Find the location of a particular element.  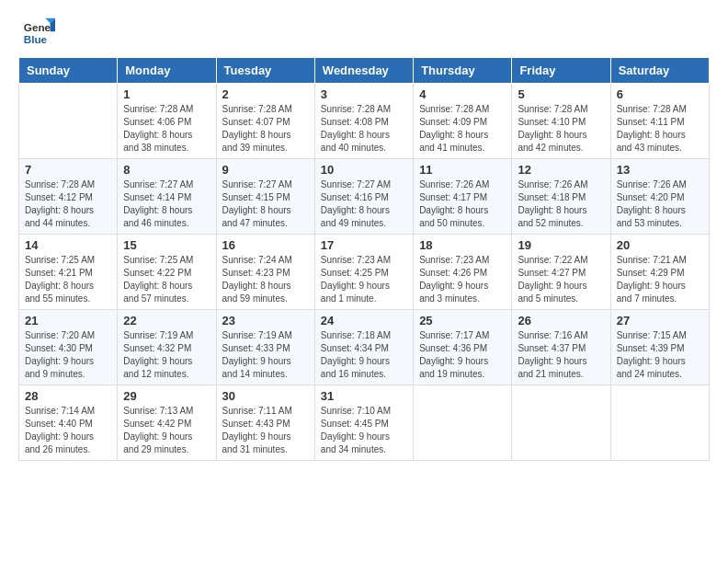

calendar-cell: 13Sunrise: 7:26 AM Sunset: 4:20 PM Dayli… is located at coordinates (660, 197).